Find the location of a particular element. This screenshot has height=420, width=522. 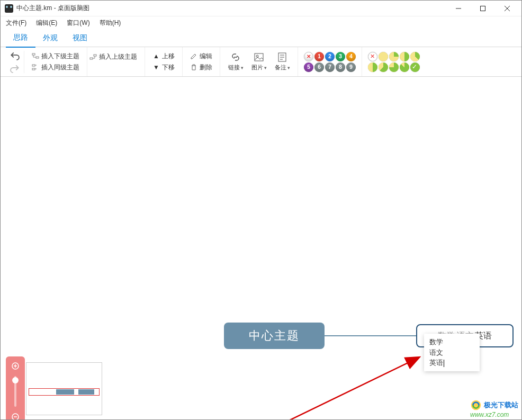

progress-12-icon is located at coordinates (394, 57).